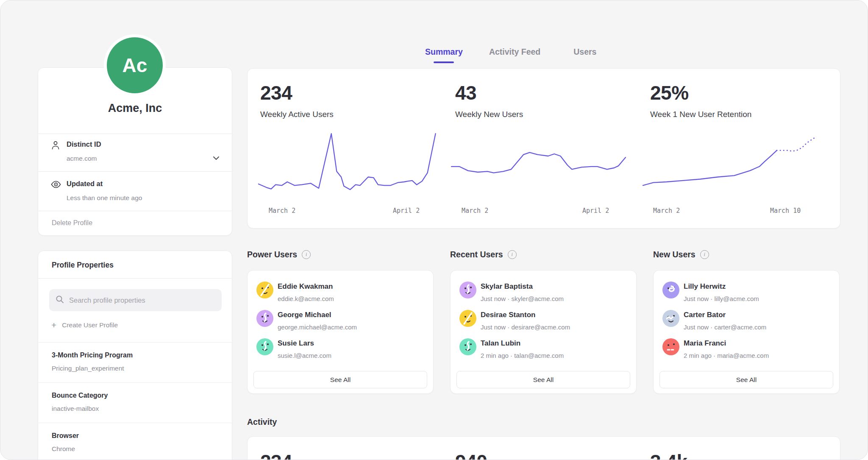 This screenshot has height=460, width=868. What do you see at coordinates (136, 300) in the screenshot?
I see `profile-properties-search` at bounding box center [136, 300].